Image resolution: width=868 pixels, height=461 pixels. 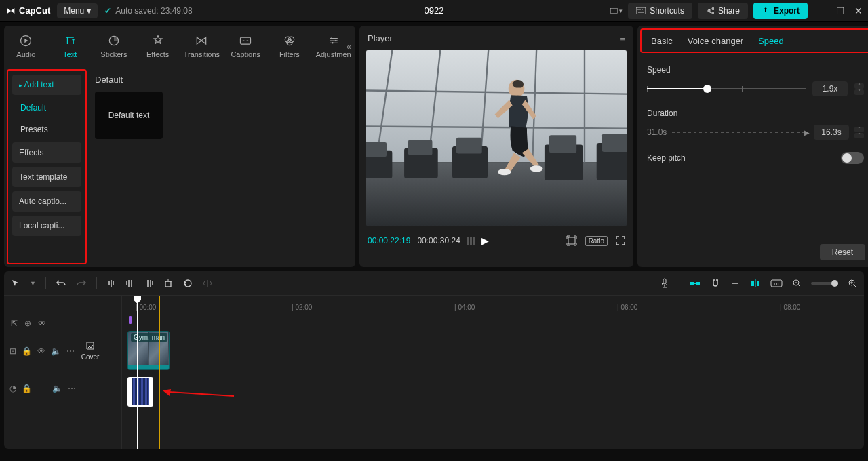 What do you see at coordinates (597, 241) in the screenshot?
I see `ratio-button: Ratio` at bounding box center [597, 241].